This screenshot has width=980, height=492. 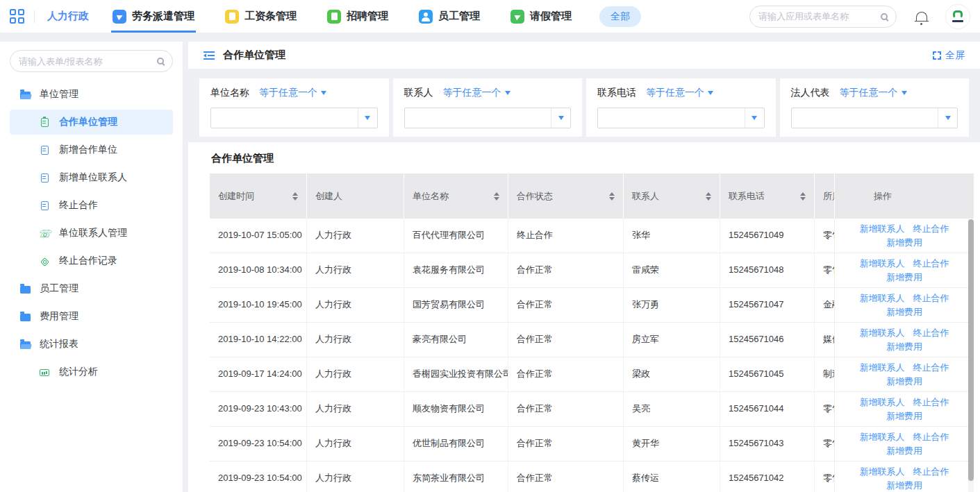 What do you see at coordinates (456, 196) in the screenshot?
I see `column-header: 单位名称` at bounding box center [456, 196].